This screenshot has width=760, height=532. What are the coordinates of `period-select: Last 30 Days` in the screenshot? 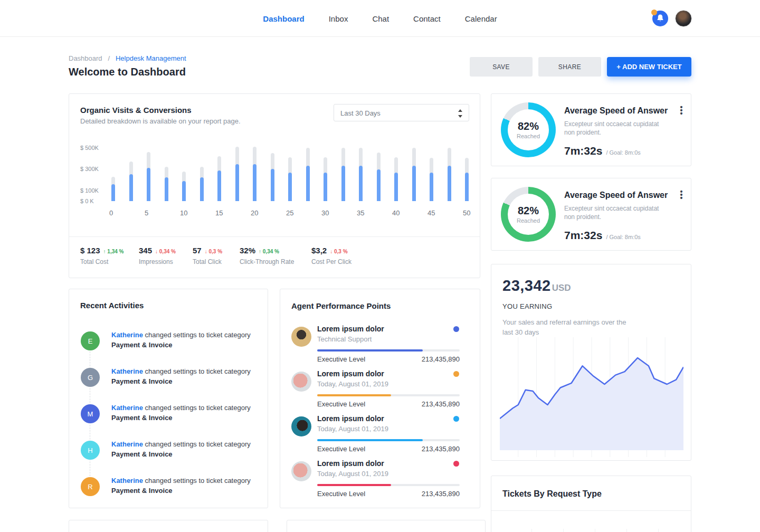 It's located at (401, 113).